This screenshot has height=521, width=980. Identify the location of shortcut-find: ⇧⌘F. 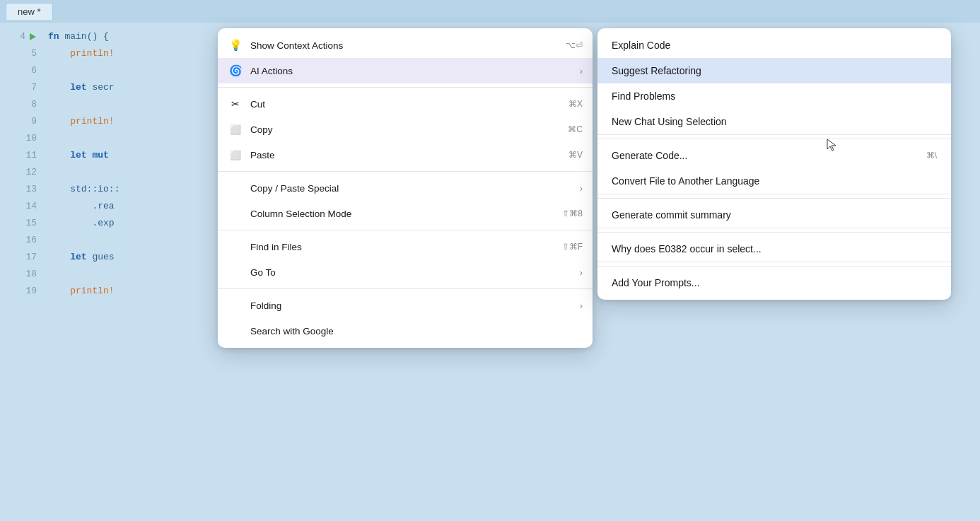
(566, 247).